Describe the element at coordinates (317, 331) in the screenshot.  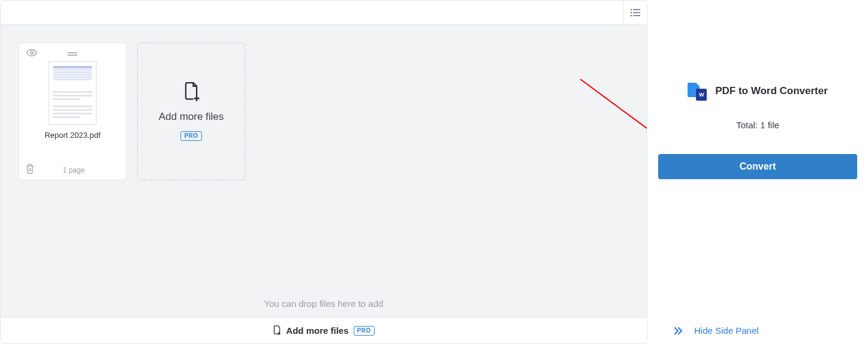
I see `bottom-add-label: Add more files` at that location.